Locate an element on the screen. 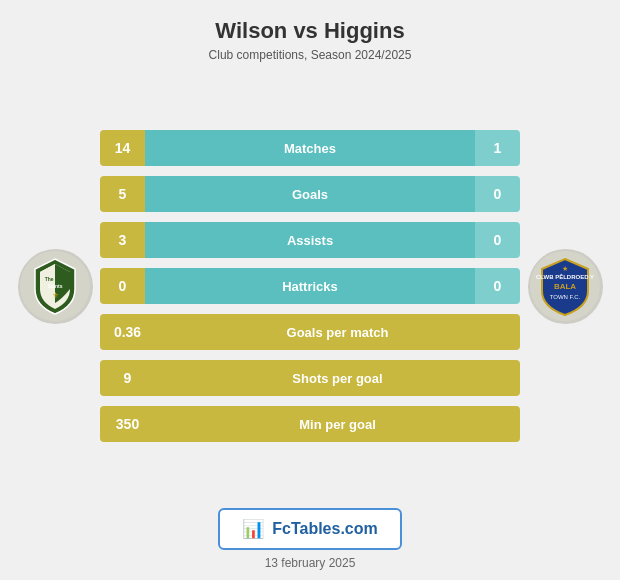  stat-label-5: Shots per goal is located at coordinates (338, 378).